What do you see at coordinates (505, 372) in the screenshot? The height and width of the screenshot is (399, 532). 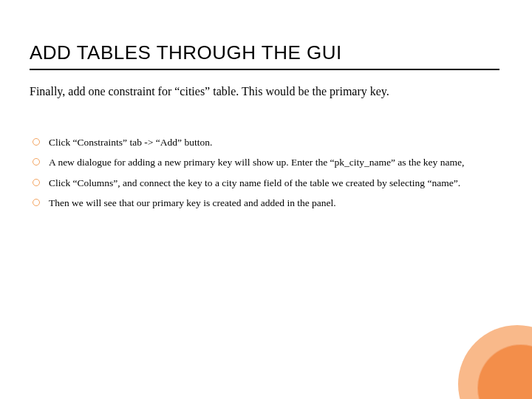 I see `decorative-circle-inner` at bounding box center [505, 372].